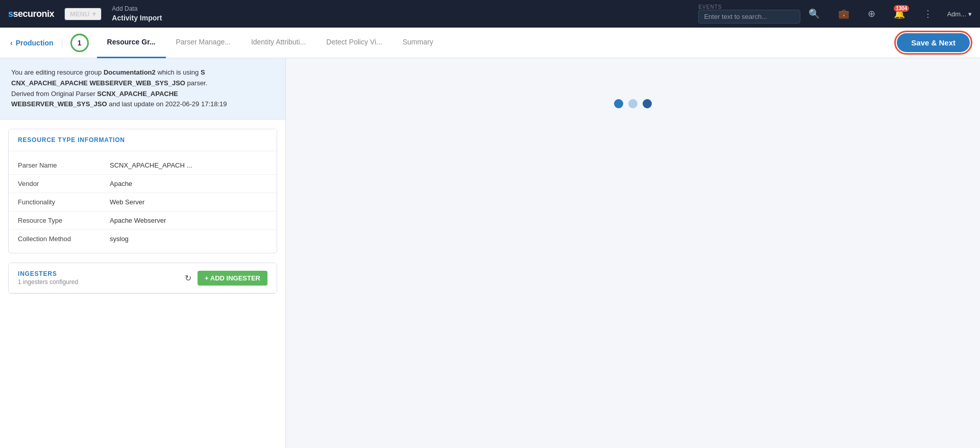 This screenshot has height=448, width=980. I want to click on resource-group-name: Documentation2, so click(130, 73).